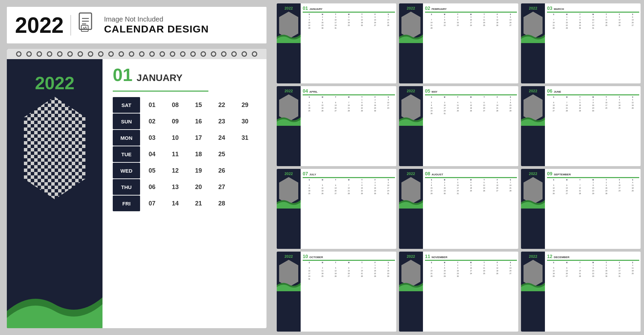 This screenshot has height=335, width=644. Describe the element at coordinates (510, 180) in the screenshot. I see `mini-day-header: S` at that location.